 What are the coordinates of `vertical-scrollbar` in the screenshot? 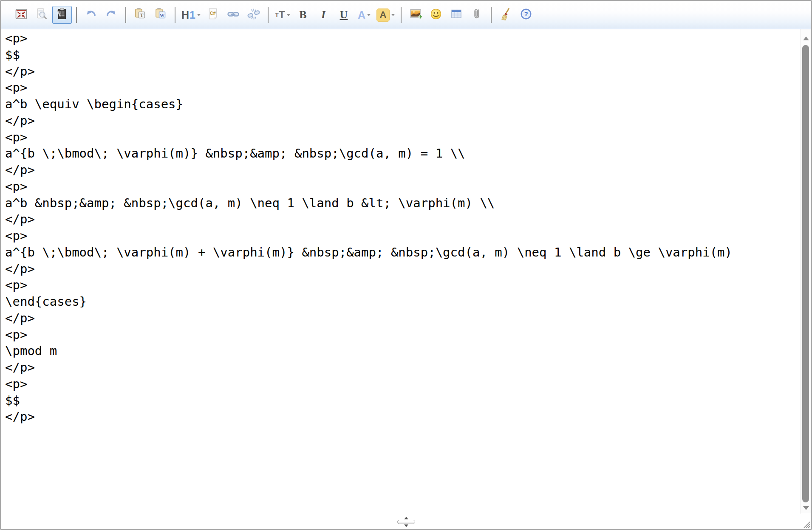 It's located at (806, 272).